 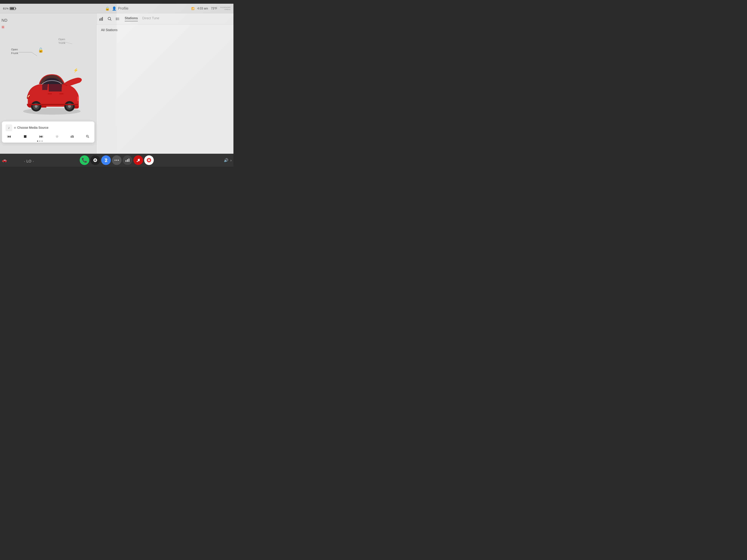 What do you see at coordinates (106, 160) in the screenshot?
I see `bluetooth-button` at bounding box center [106, 160].